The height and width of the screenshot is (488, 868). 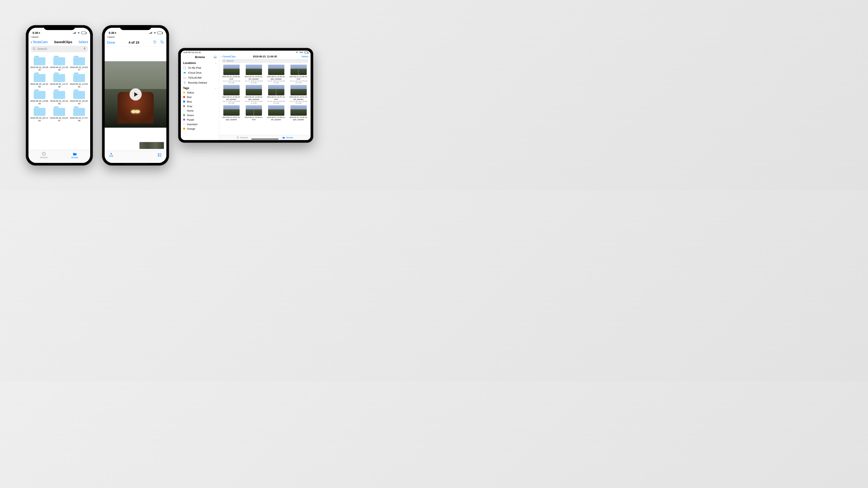 I want to click on video-file: 2019-06-23_10-59-32-left_repeaterJun 23,…, so click(x=254, y=74).